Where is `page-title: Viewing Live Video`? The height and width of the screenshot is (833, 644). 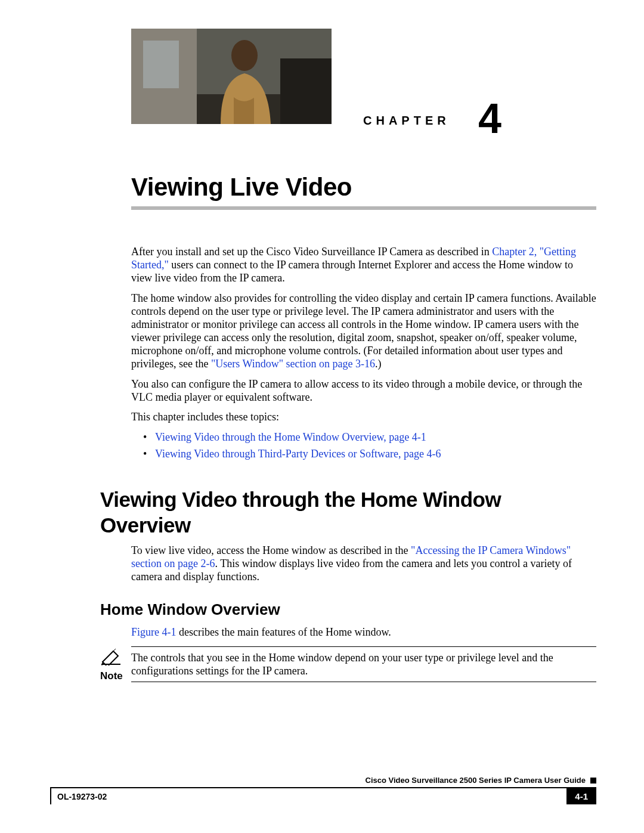
page-title: Viewing Live Video is located at coordinates (364, 187).